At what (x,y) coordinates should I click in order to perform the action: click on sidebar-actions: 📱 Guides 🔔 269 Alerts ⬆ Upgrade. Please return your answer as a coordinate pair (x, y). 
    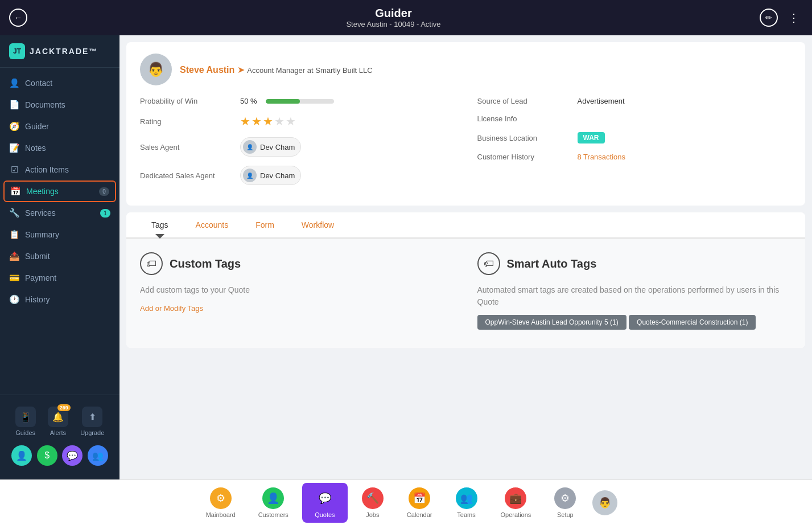
    Looking at the image, I should click on (60, 421).